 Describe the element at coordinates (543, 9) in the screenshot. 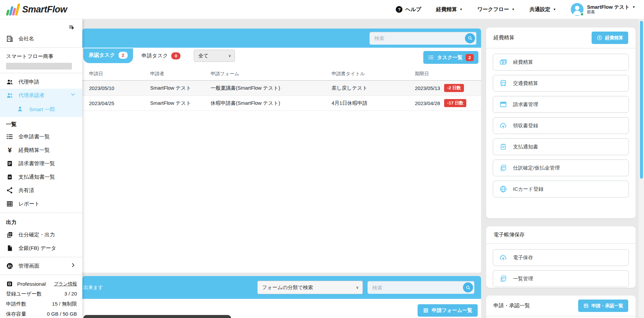

I see `nav-settings-menu: 共通設定 ▼` at that location.